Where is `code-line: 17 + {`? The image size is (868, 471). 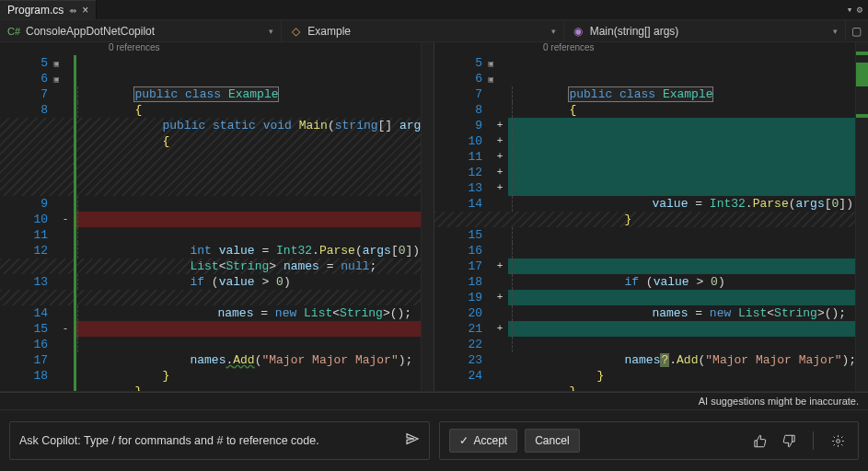
code-line: 17 + { is located at coordinates (652, 267).